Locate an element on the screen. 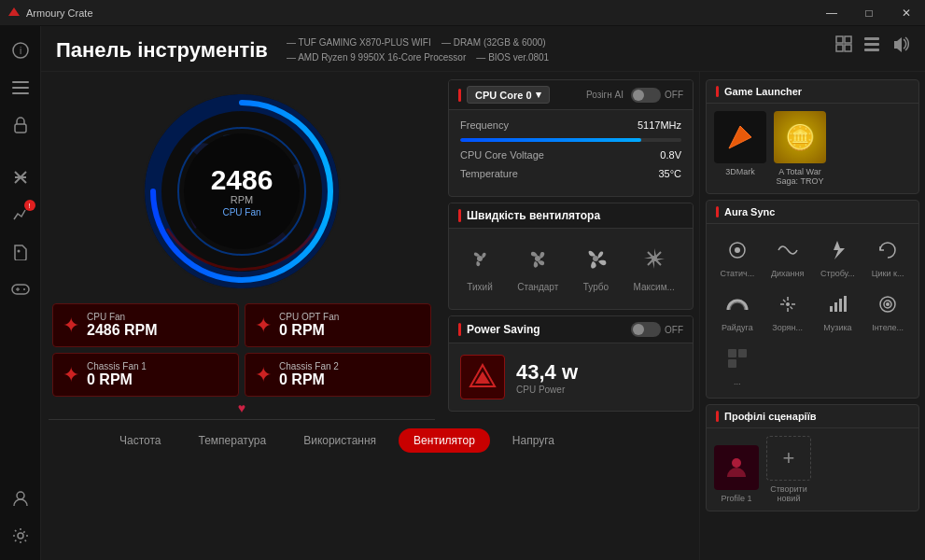  sidebar-item-security is located at coordinates (21, 125).